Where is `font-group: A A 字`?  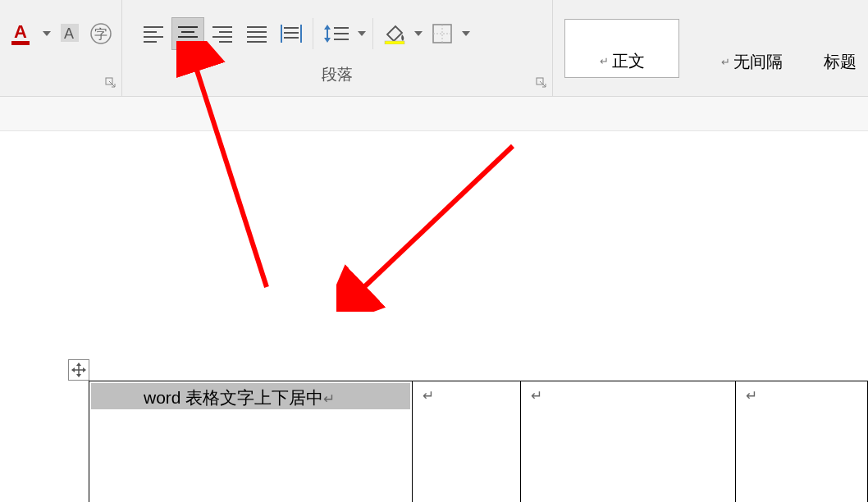
font-group: A A 字 is located at coordinates (61, 48).